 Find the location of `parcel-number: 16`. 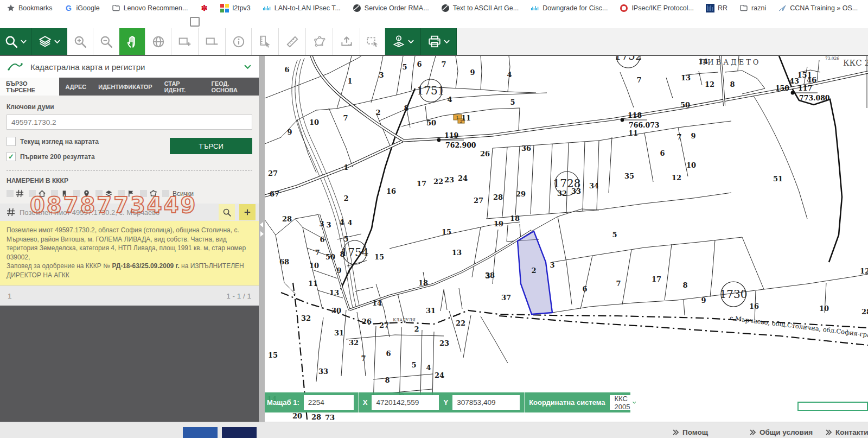

parcel-number: 16 is located at coordinates (754, 306).